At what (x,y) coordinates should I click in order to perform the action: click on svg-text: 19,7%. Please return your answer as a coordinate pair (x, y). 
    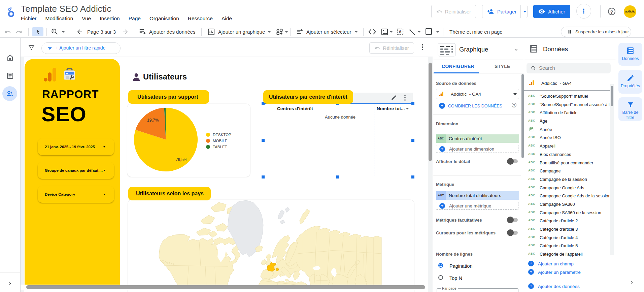
    Looking at the image, I should click on (153, 120).